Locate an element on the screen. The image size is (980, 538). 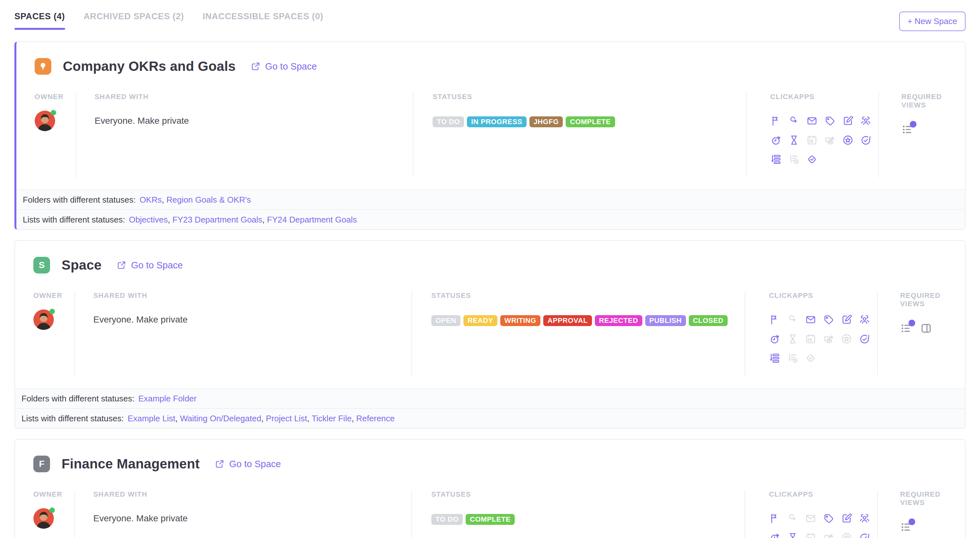
shared-with-column: SHARED WITH Everyone. Make private is located at coordinates (245, 135).